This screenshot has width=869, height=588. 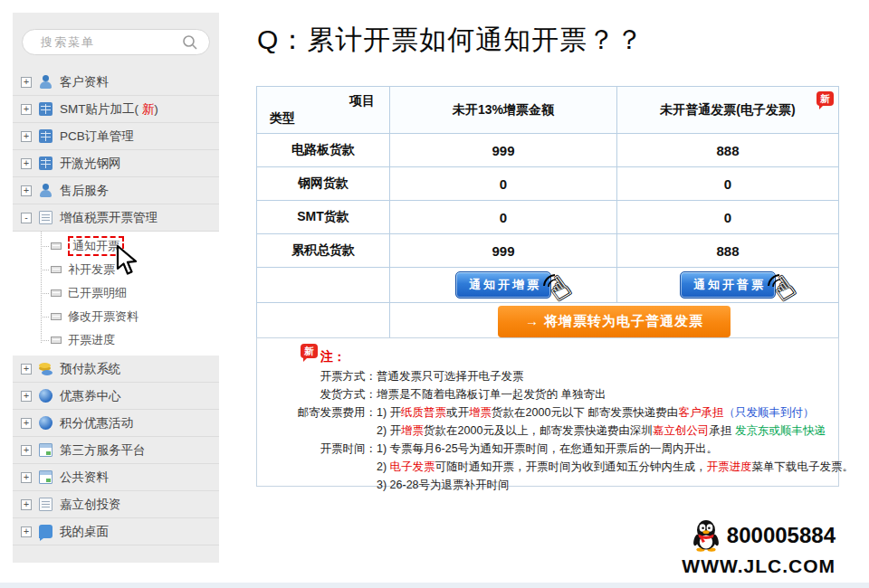 What do you see at coordinates (45, 505) in the screenshot?
I see `doc-icon` at bounding box center [45, 505].